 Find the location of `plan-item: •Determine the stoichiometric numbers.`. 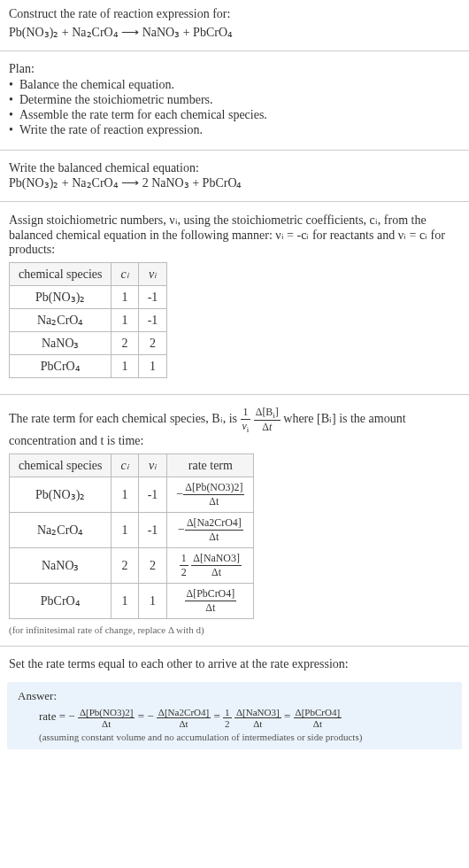

plan-item: •Determine the stoichiometric numbers. is located at coordinates (234, 100).